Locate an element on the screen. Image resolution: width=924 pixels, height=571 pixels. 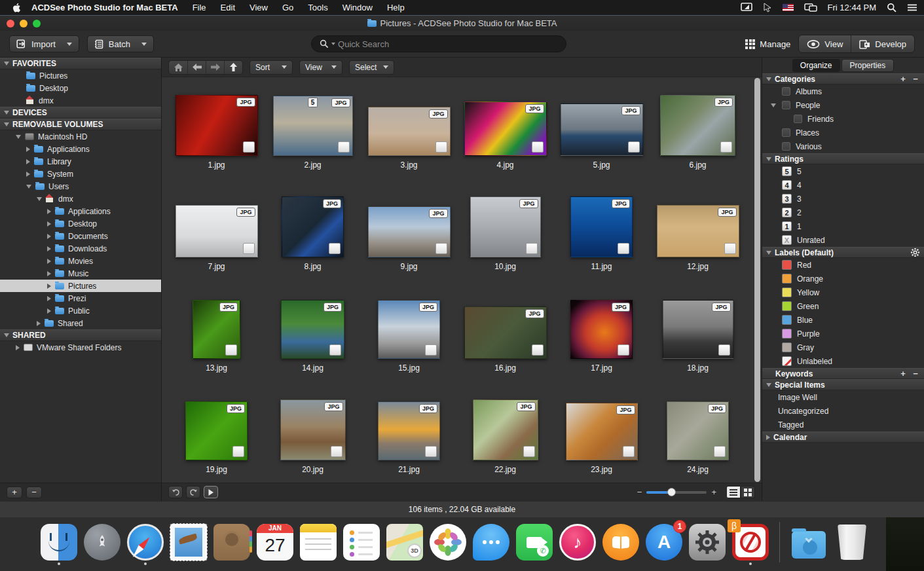
zoom-slider-knob is located at coordinates (672, 492).